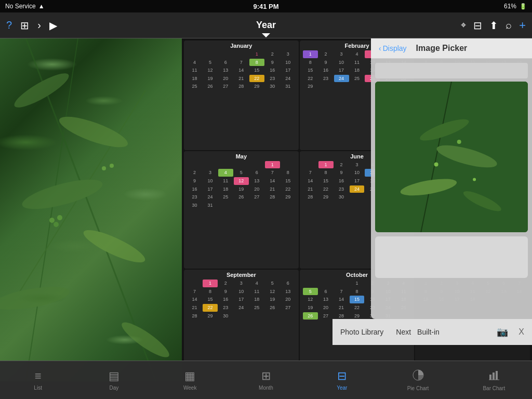 The width and height of the screenshot is (532, 399). What do you see at coordinates (225, 189) in the screenshot?
I see `day: 18` at bounding box center [225, 189].